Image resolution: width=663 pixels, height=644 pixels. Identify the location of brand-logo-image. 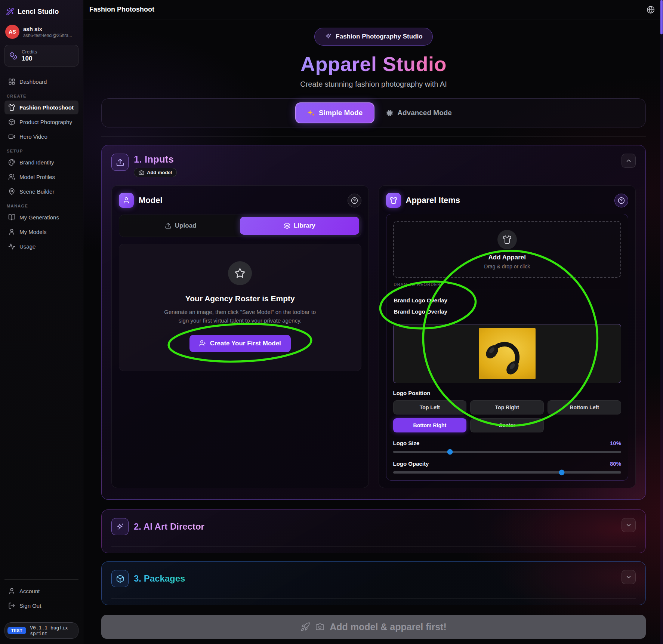
(507, 354).